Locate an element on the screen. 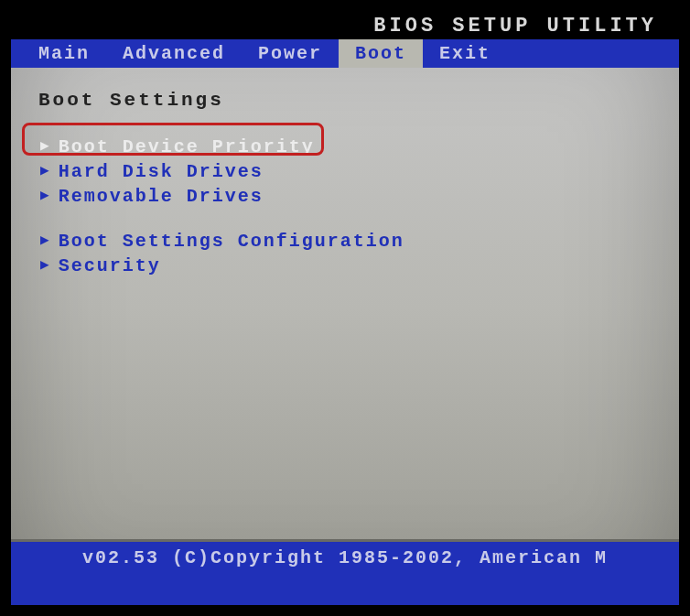 This screenshot has height=616, width=690. option-security: ▶ Security is located at coordinates (345, 265).